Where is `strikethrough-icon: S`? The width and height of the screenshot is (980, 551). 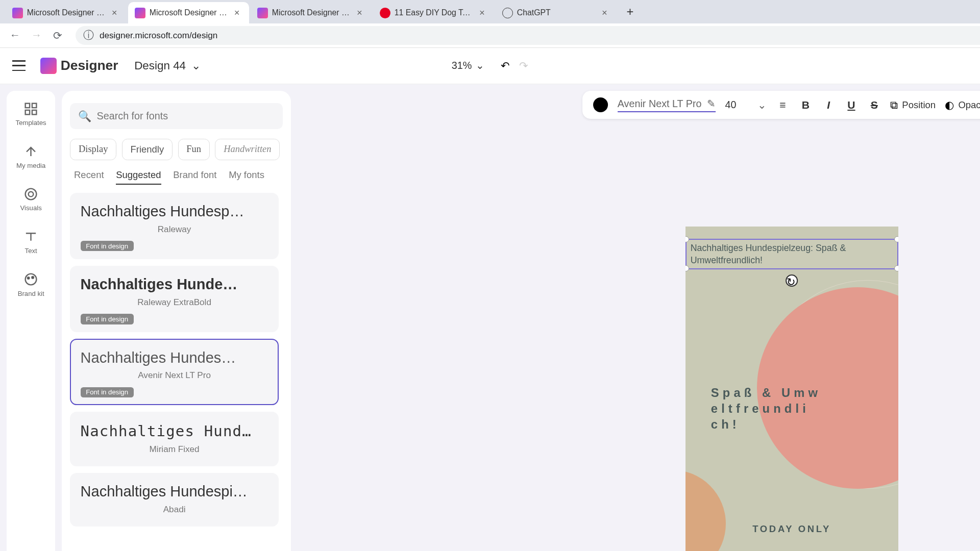 strikethrough-icon: S is located at coordinates (874, 105).